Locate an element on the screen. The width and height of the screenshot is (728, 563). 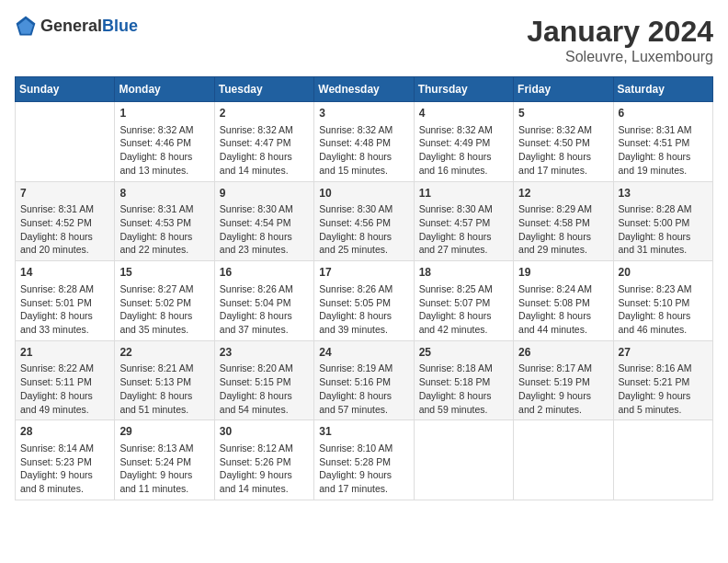
day-number: 13 is located at coordinates (664, 193).